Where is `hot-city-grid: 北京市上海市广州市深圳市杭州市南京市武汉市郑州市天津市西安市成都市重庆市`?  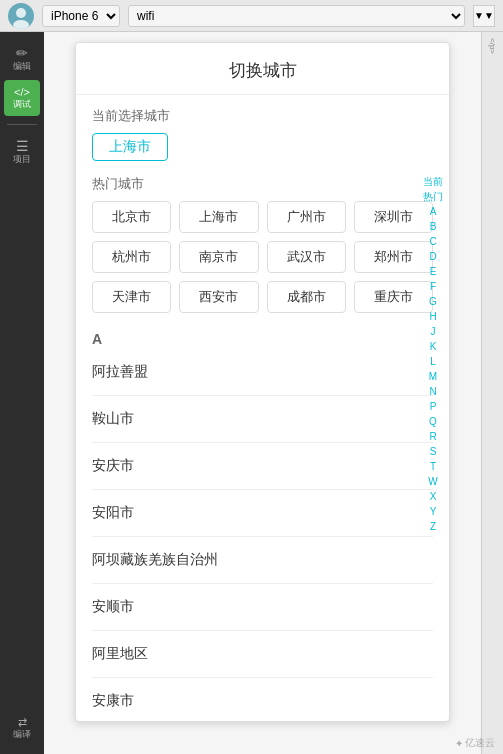 hot-city-grid: 北京市上海市广州市深圳市杭州市南京市武汉市郑州市天津市西安市成都市重庆市 is located at coordinates (262, 257).